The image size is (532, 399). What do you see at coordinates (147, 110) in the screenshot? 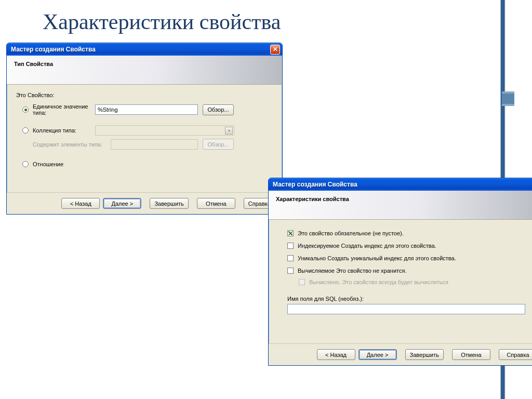
I see `type-input` at bounding box center [147, 110].